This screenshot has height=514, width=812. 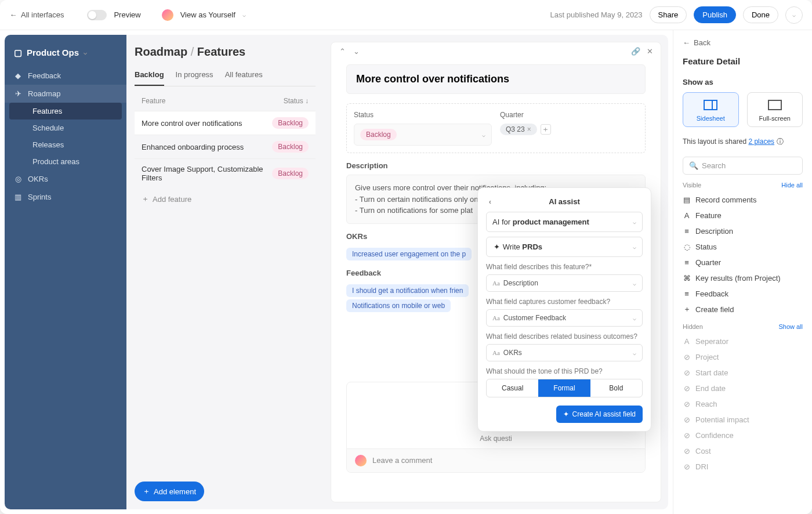 I want to click on sidebar-item-okrs: ◎ OKRs, so click(x=66, y=179).